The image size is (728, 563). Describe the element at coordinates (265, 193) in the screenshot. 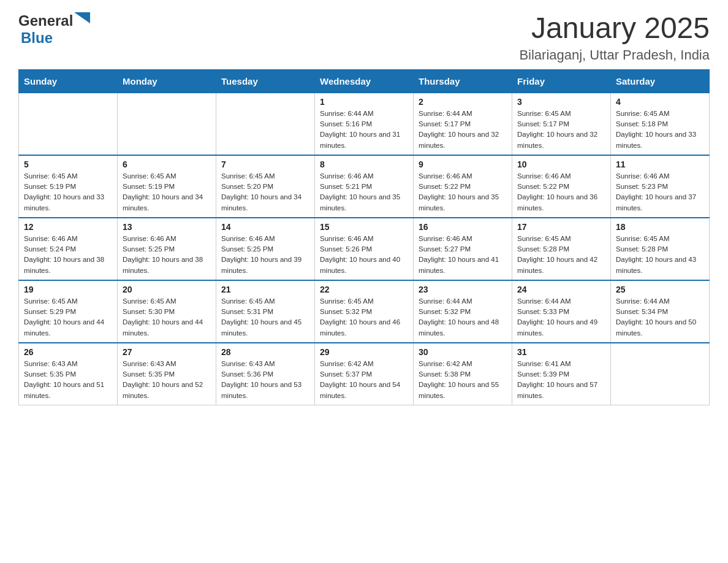

I see `day-info: Sunrise: 6:45 AM Sunset: 5:20 PM Dayligh…` at that location.